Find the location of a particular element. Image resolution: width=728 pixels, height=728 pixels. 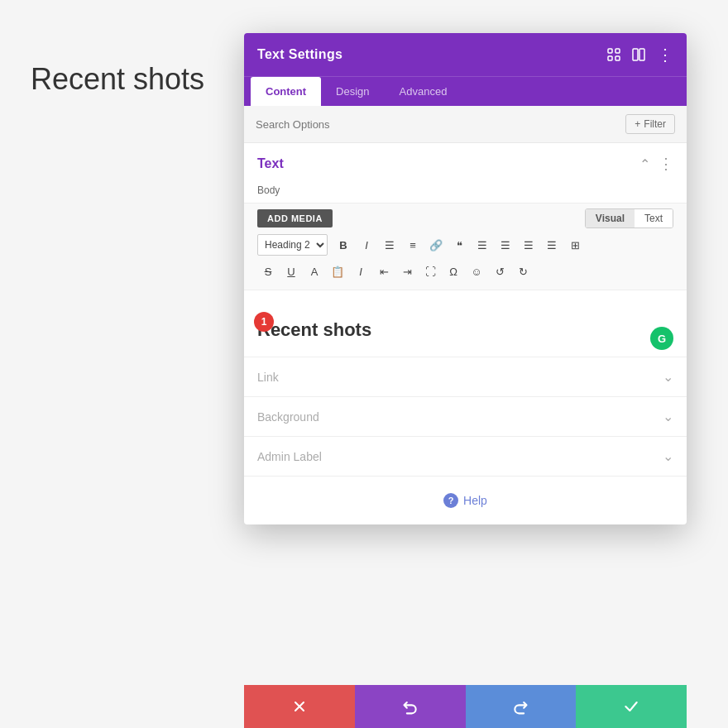

emoji-button: ☺ is located at coordinates (477, 271).